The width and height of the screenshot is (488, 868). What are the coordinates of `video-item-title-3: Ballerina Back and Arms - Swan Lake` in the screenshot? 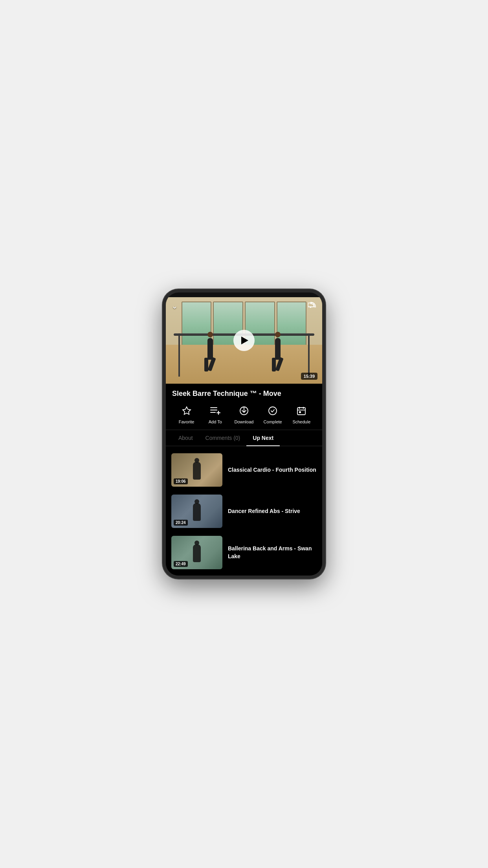 It's located at (272, 553).